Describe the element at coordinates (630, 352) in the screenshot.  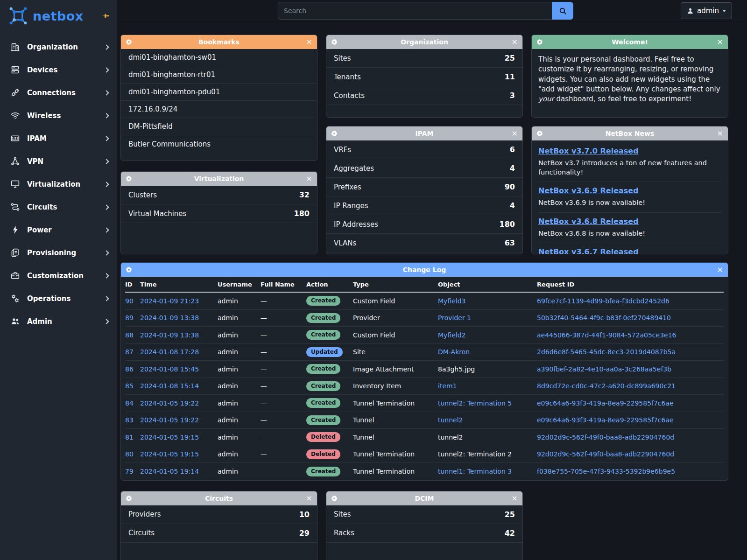
I see `changelog-request-link: 2d6d6e8f-5465-45dc-8ec3-2019d4087b5a` at that location.